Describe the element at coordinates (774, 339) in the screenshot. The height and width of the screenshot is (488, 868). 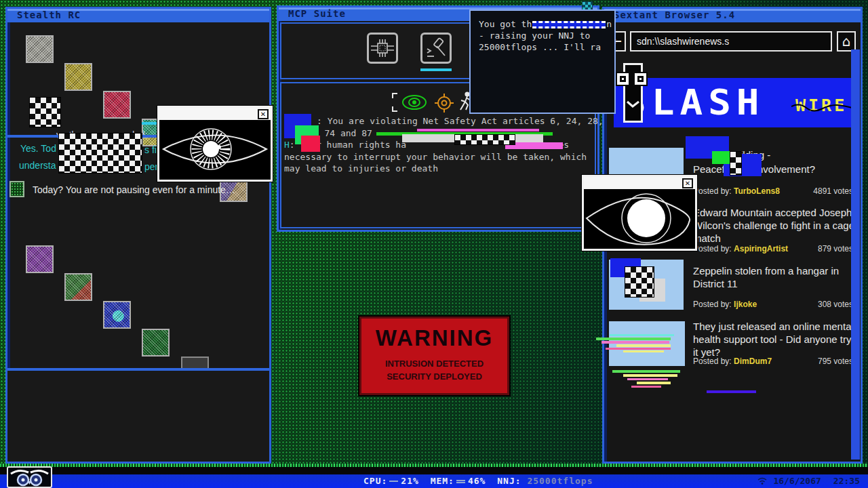
I see `news-title: They just released an online mental heal…` at that location.